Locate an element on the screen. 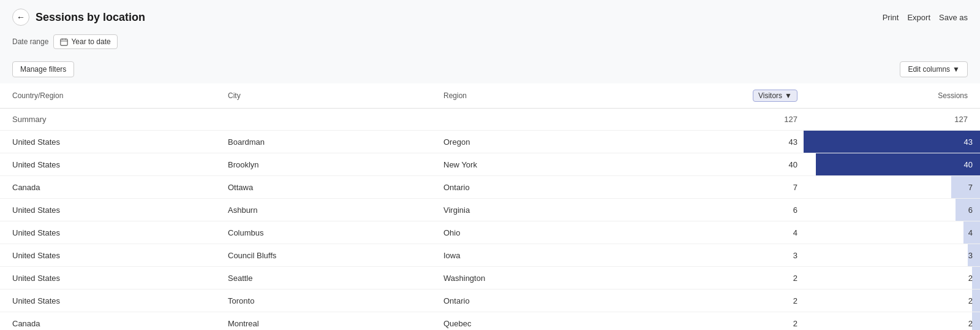 This screenshot has height=330, width=980. date-range-label: Date range is located at coordinates (31, 42).